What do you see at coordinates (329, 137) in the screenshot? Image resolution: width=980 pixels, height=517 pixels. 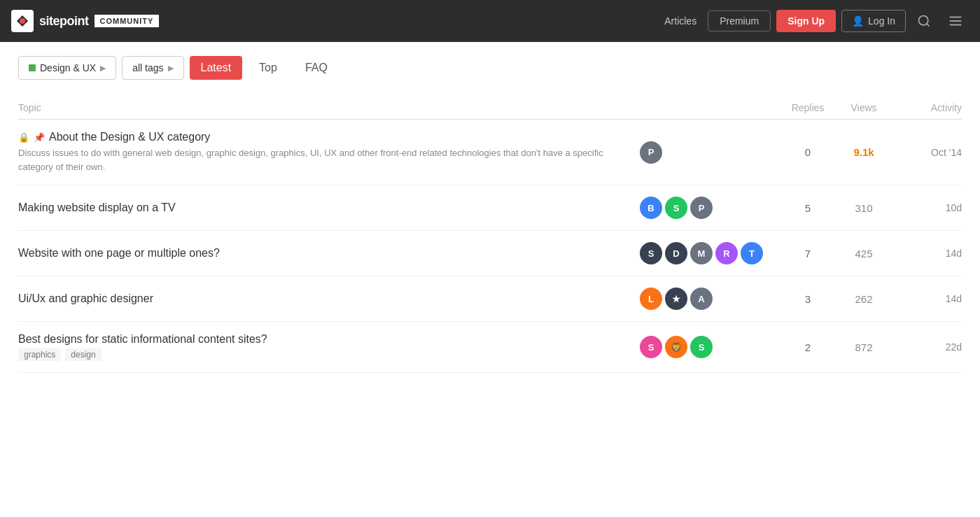 I see `topic-title: 🔒📌 About the Design & UX category` at bounding box center [329, 137].